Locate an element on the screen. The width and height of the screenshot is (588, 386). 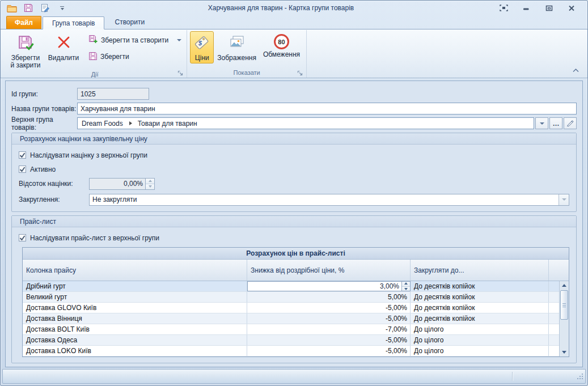
titlebar: Харчування для тварин - Картка групи тов… is located at coordinates (294, 8).